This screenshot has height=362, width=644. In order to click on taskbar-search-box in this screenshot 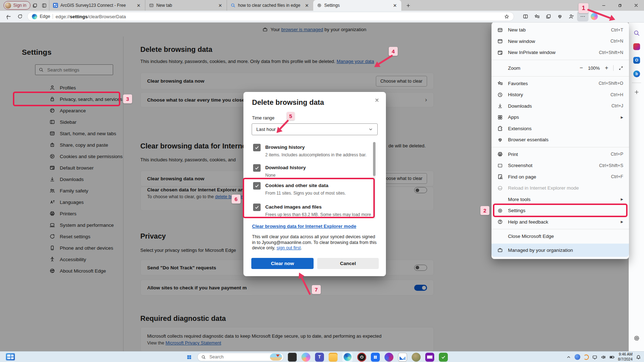, I will do `click(241, 357)`.